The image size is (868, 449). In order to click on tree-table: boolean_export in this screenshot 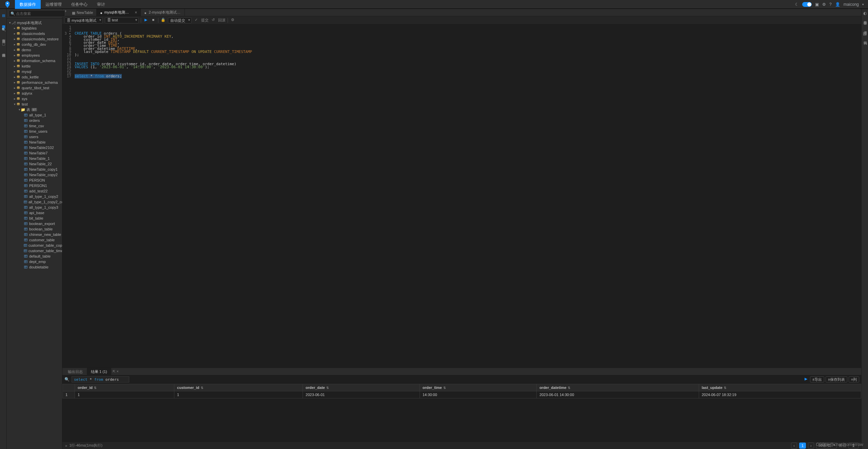, I will do `click(35, 224)`.